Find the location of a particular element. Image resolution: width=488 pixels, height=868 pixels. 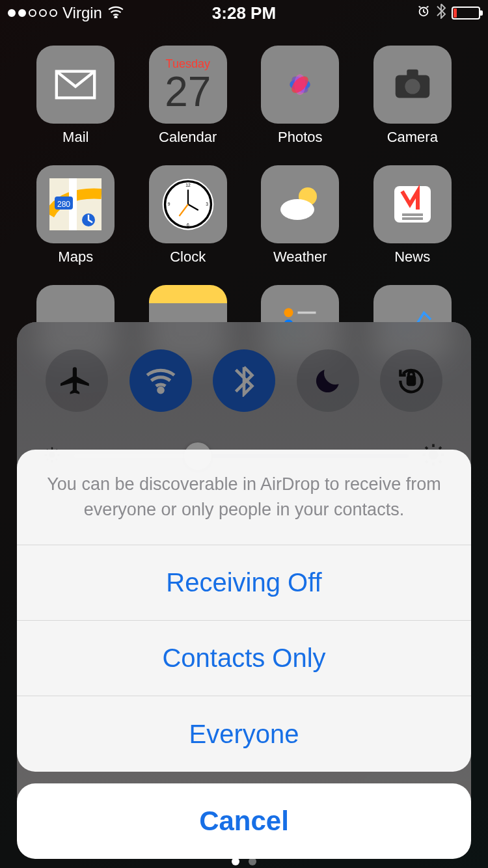

svg-text: 9 is located at coordinates (169, 204).